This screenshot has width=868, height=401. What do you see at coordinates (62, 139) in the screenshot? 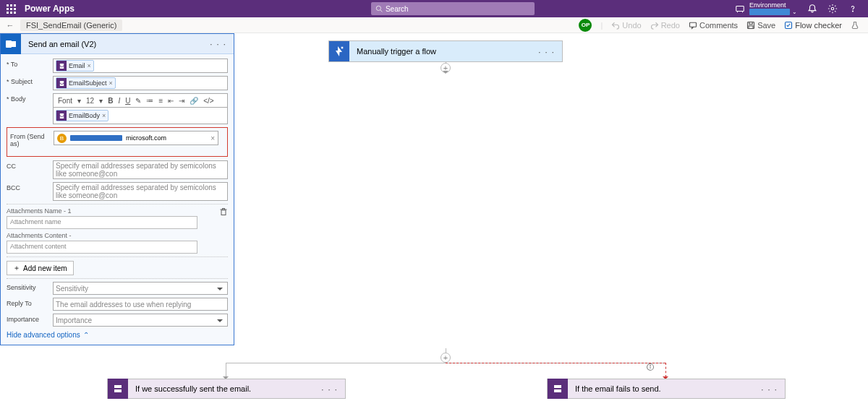
I see `from-avatar: B` at bounding box center [62, 139].